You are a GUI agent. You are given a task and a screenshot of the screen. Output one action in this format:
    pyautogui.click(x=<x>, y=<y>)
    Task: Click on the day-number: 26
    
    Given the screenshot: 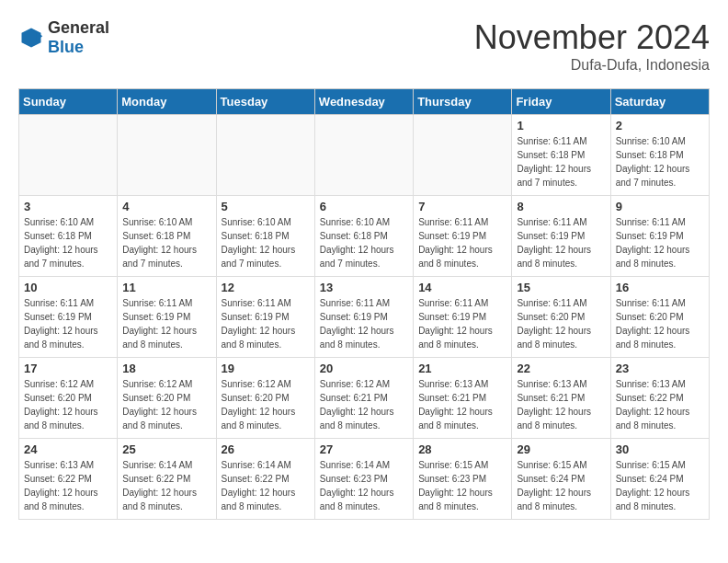 What is the action you would take?
    pyautogui.click(x=266, y=449)
    